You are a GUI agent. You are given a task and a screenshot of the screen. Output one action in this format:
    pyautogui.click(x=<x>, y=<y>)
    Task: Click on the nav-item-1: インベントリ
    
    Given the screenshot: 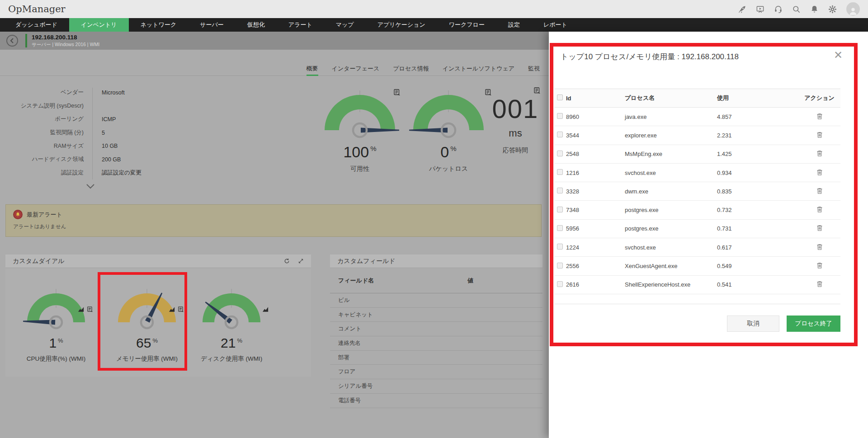 What is the action you would take?
    pyautogui.click(x=99, y=25)
    